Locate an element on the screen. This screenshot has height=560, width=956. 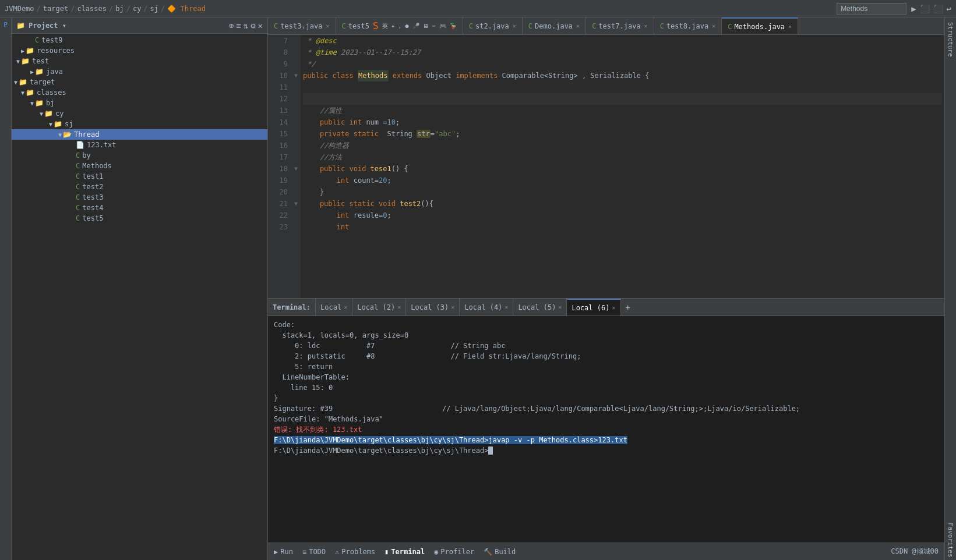
tab-test7: C test7.java ✕ is located at coordinates (620, 26).